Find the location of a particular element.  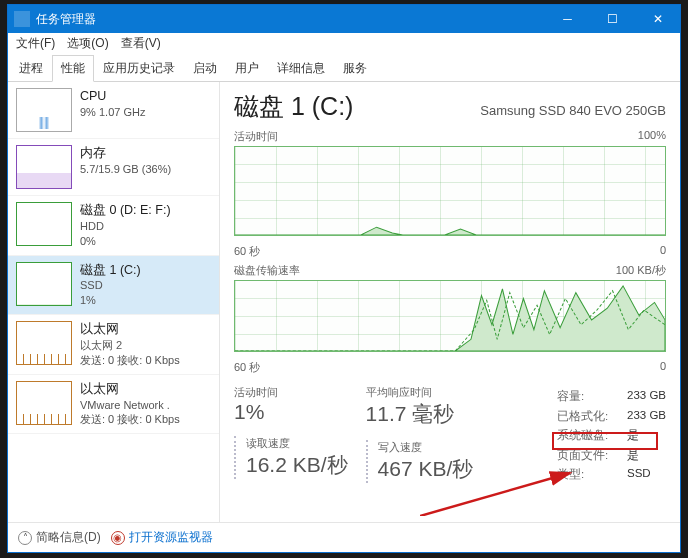

menubar: 文件(F) 选项(O) 查看(V) is located at coordinates (344, 43).